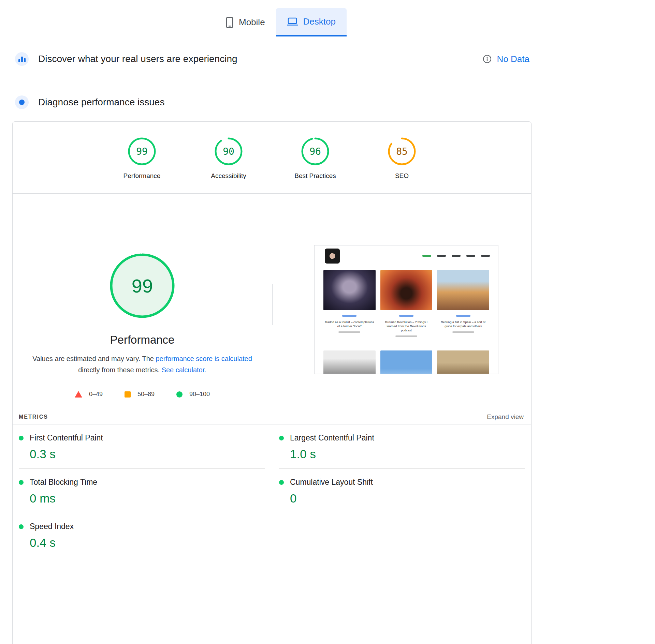 Image resolution: width=655 pixels, height=644 pixels. What do you see at coordinates (200, 394) in the screenshot?
I see `legend-pass-label: 90–100` at bounding box center [200, 394].